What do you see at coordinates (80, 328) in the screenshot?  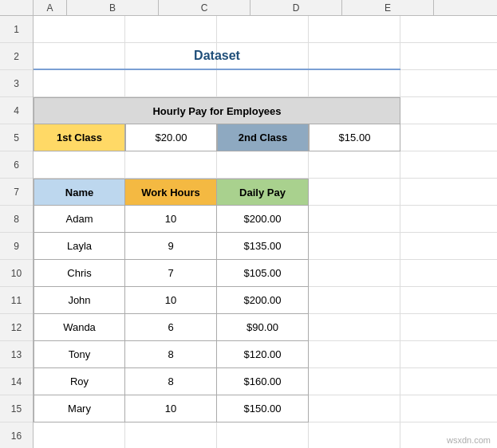 I see `employee-name: Wanda` at bounding box center [80, 328].